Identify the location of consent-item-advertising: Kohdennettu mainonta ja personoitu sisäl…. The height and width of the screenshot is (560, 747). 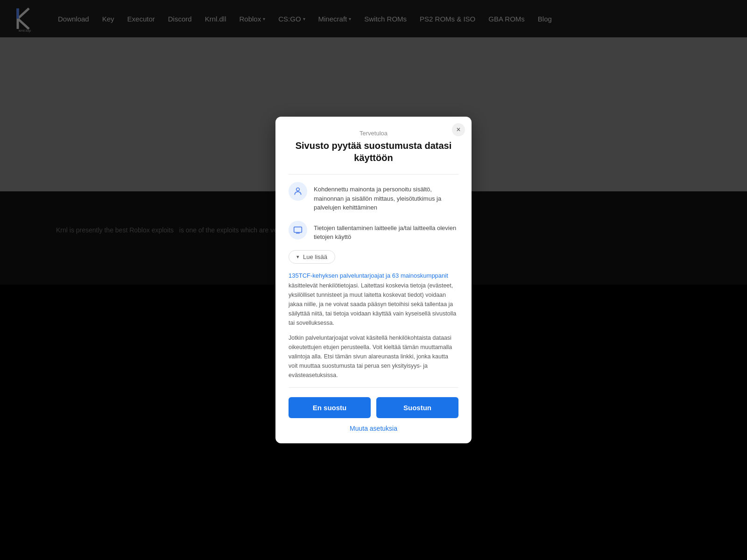
(374, 197).